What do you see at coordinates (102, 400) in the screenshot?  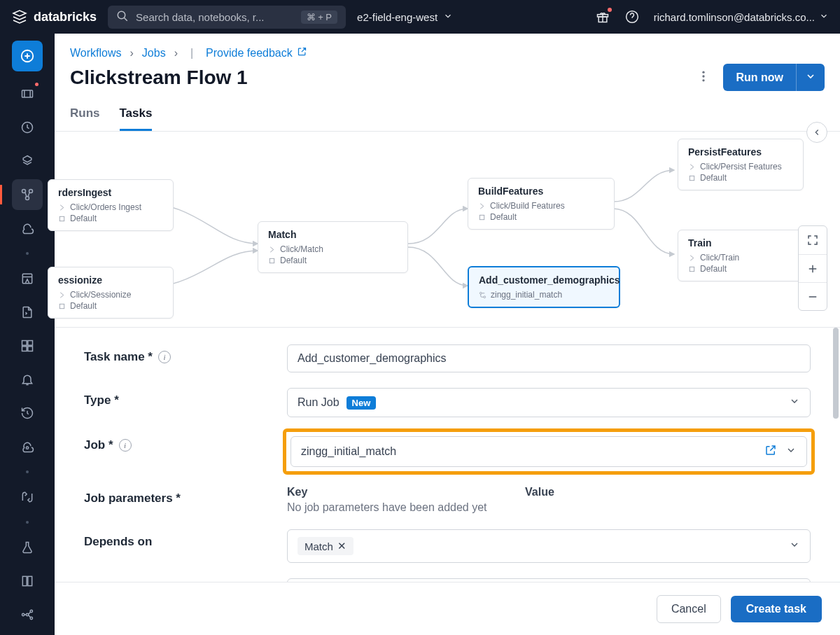 I see `type-label: Type *` at bounding box center [102, 400].